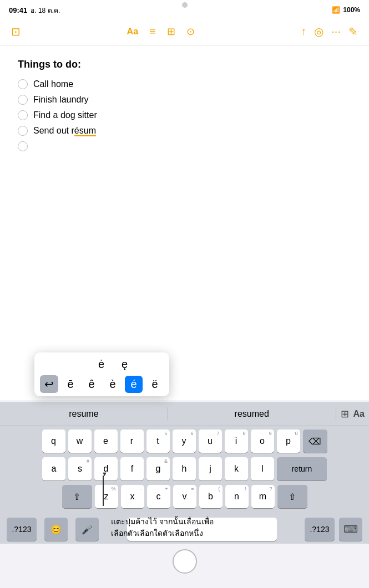  Describe the element at coordinates (352, 10) in the screenshot. I see `battery-indicator: 100%` at that location.